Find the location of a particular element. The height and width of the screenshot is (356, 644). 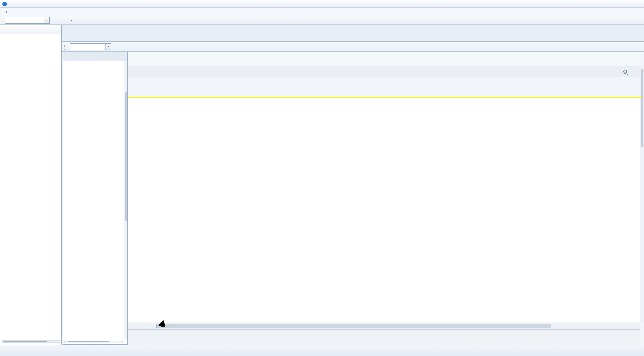

module-panel-tabs is located at coordinates (95, 57).